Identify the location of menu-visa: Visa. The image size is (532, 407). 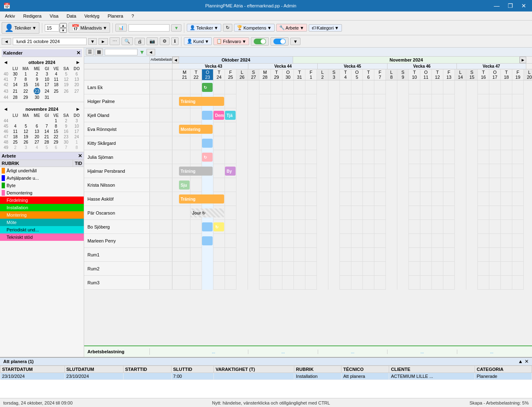
(54, 16).